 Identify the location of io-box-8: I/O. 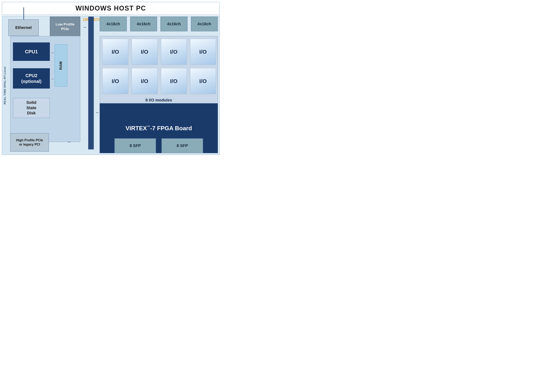
(203, 81).